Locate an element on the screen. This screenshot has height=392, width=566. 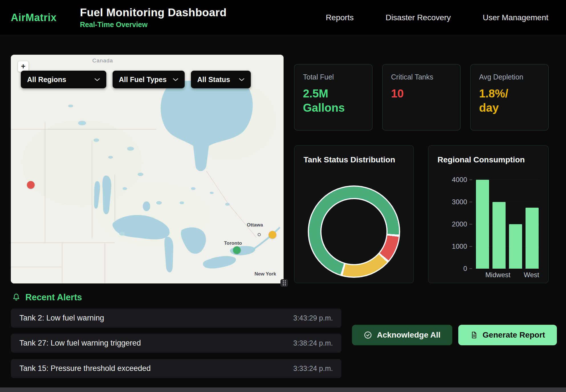
nav-disaster-recovery: Disaster Recovery is located at coordinates (418, 18).